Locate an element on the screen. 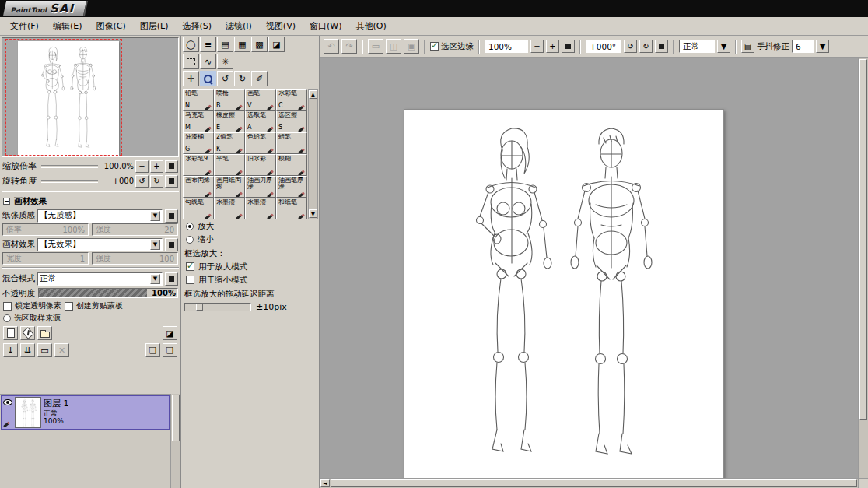  brush-item: 油漆桶G is located at coordinates (198, 143).